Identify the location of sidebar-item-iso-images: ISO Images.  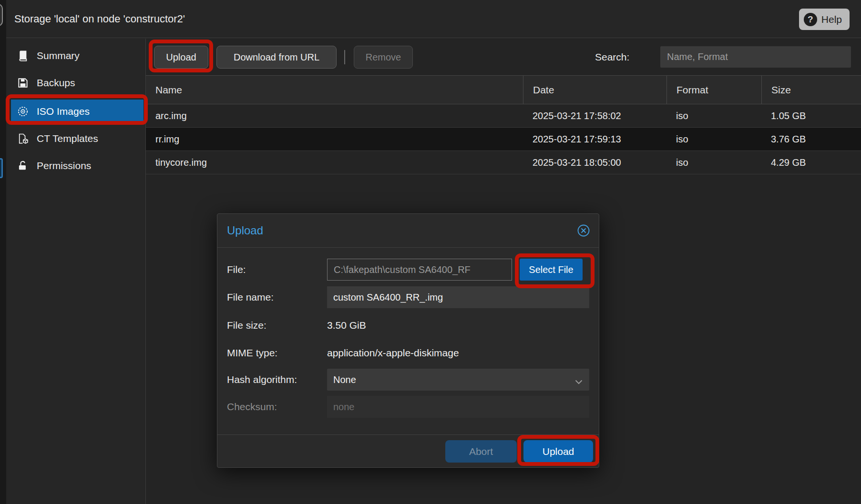
(77, 111).